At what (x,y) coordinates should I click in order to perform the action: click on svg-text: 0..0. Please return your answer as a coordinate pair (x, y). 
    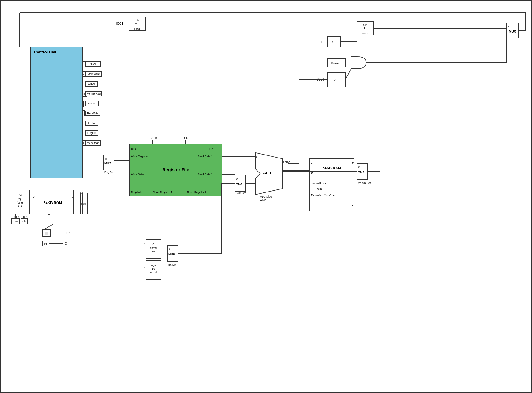
    Looking at the image, I should click on (20, 206).